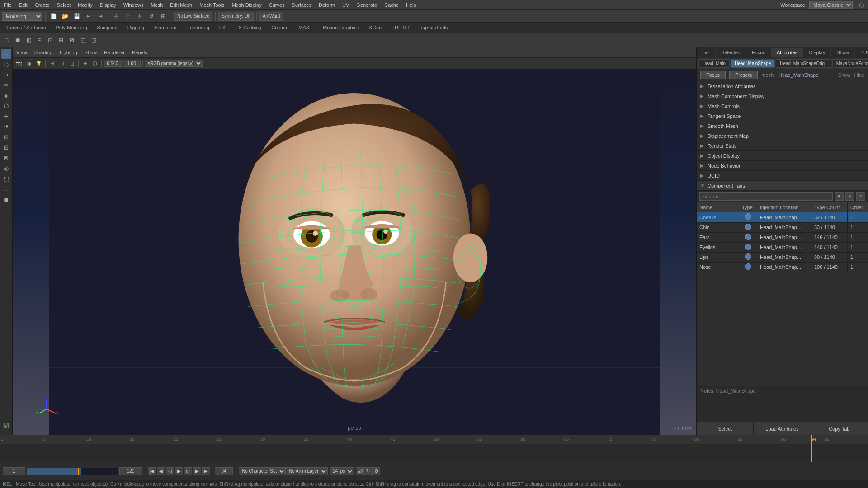 The image size is (868, 488). I want to click on toolbar-icon-9: ◲, so click(94, 40).